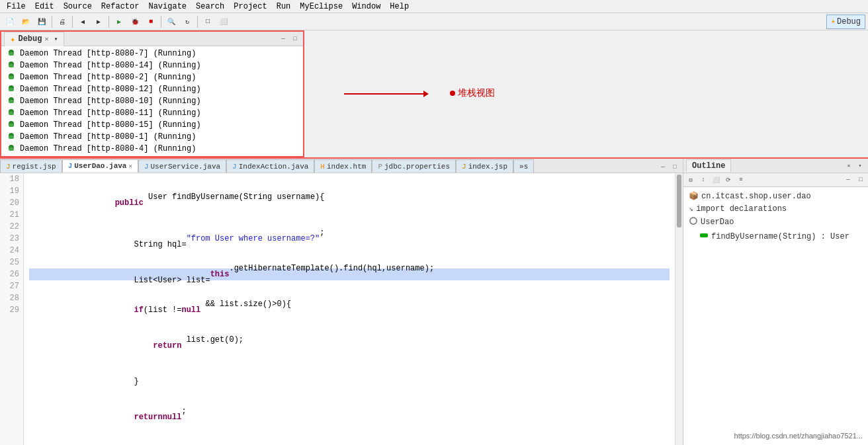 Image resolution: width=868 pixels, height=445 pixels. I want to click on debug-tab-close: ✕, so click(46, 39).